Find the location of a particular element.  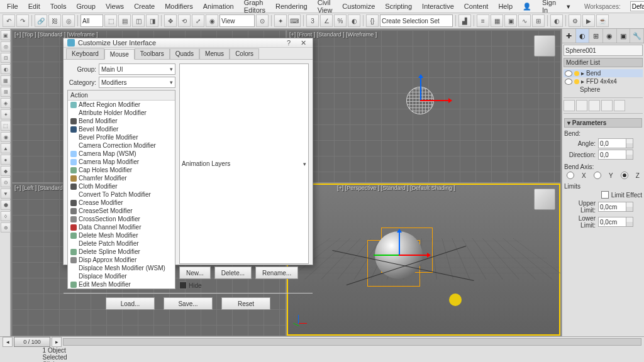

menu-content: Content is located at coordinates (477, 6).